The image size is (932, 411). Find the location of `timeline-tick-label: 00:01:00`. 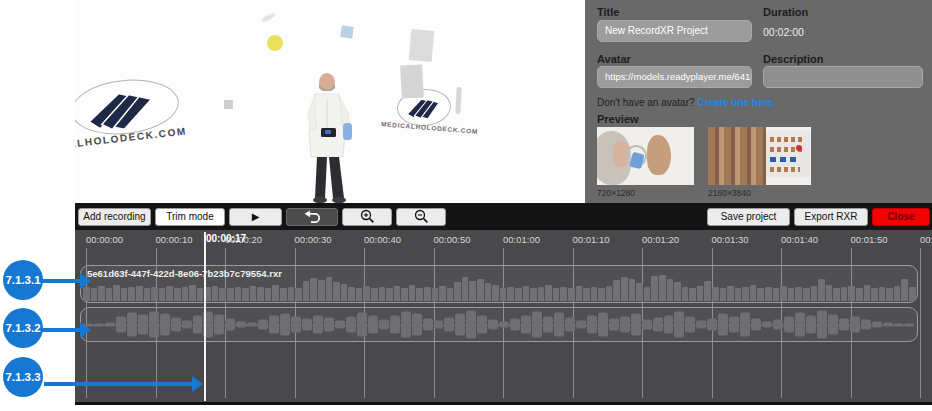

timeline-tick-label: 00:01:00 is located at coordinates (522, 240).